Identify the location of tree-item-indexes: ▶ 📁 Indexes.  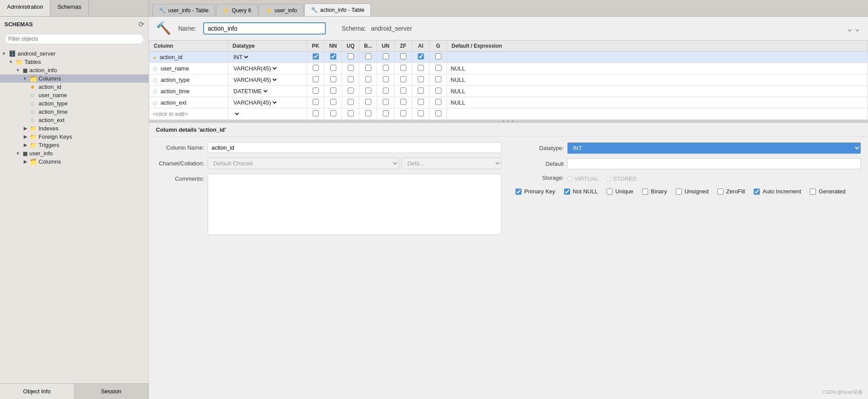
(74, 129).